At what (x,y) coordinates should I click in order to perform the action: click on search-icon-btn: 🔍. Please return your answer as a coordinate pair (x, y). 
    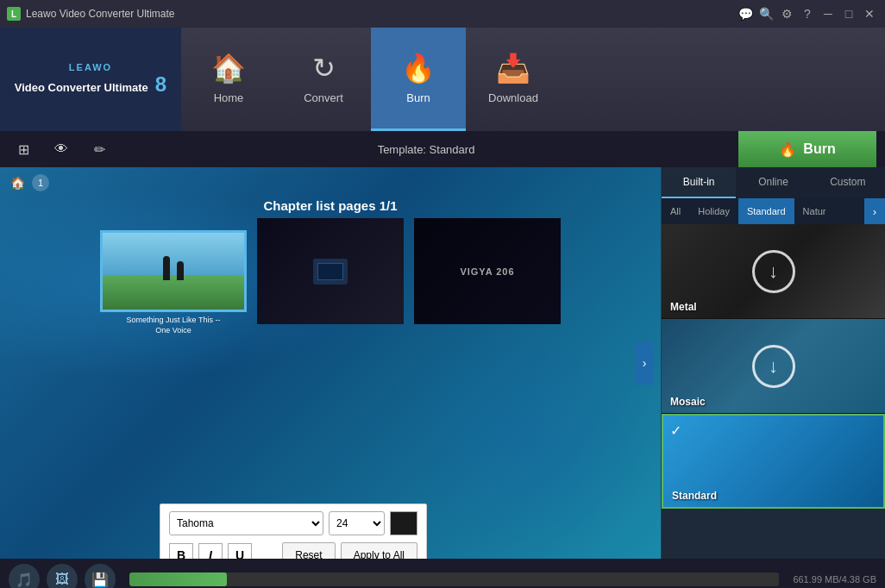
    Looking at the image, I should click on (766, 14).